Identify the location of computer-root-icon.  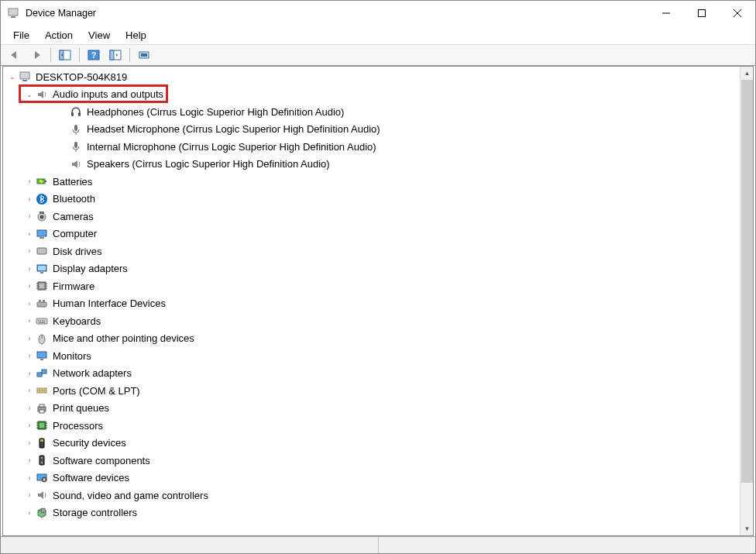
(25, 77).